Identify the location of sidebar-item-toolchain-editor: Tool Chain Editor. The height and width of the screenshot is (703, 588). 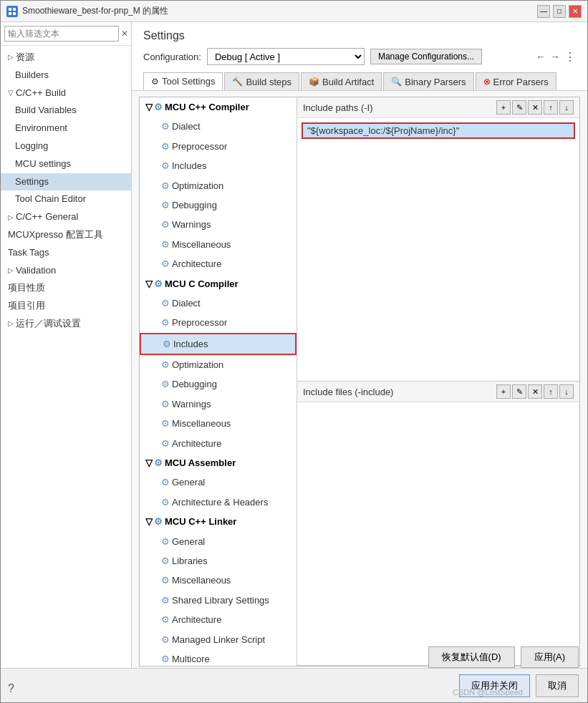
(66, 199).